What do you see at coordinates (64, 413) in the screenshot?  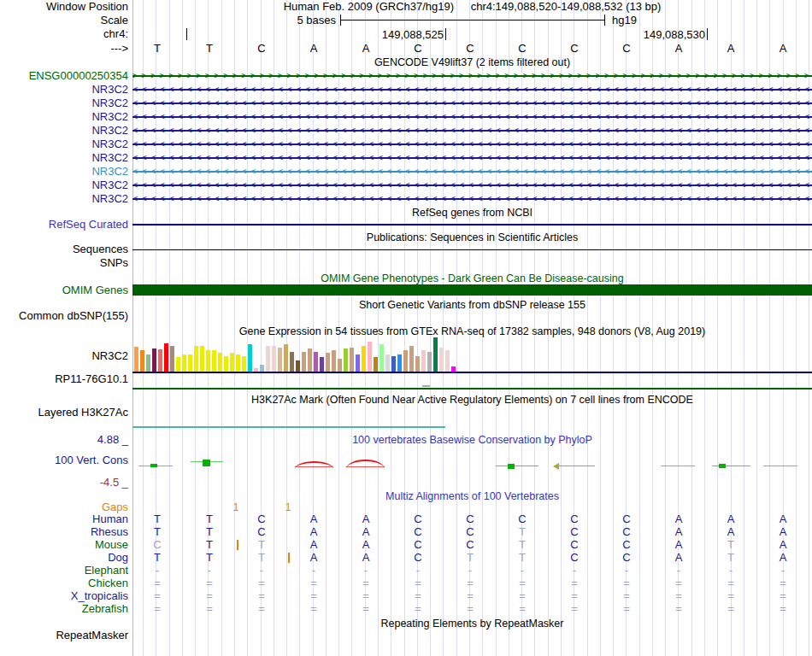 I see `layered-h3k27ac-label: Layered H3K27Ac` at bounding box center [64, 413].